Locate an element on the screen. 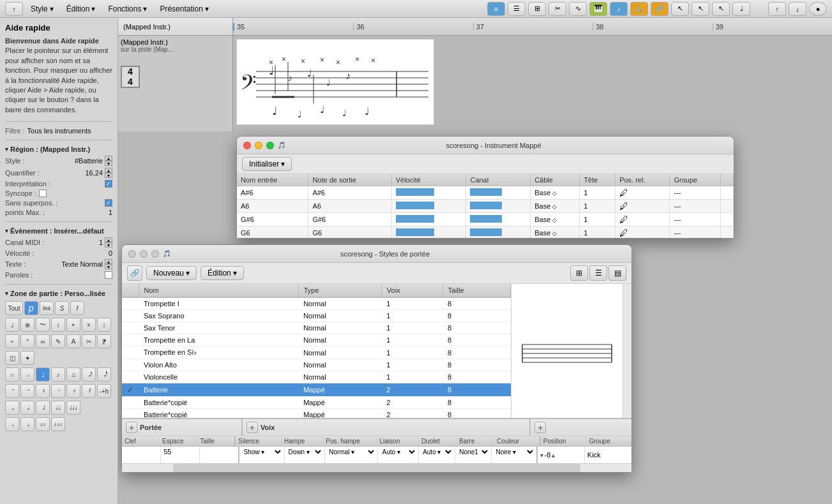 This screenshot has height=504, width=832. table-row: A6 A6 Base ◇ 1 🖊 --- is located at coordinates (485, 207).